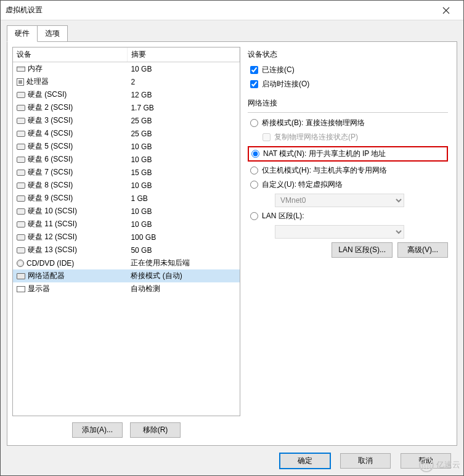 The image size is (464, 476). I want to click on lan-segment-label: LAN 区段(L):, so click(283, 216).